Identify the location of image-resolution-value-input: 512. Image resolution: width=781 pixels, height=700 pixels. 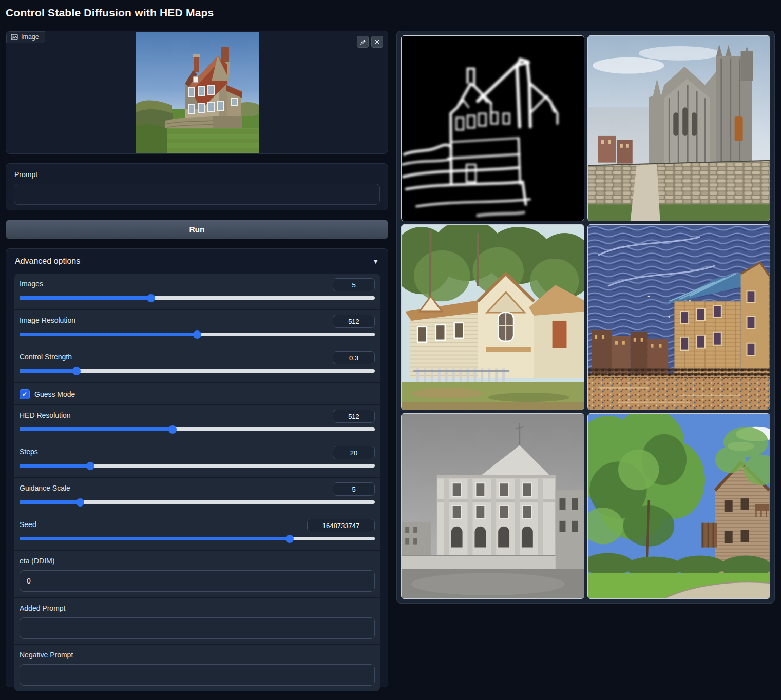
(354, 321).